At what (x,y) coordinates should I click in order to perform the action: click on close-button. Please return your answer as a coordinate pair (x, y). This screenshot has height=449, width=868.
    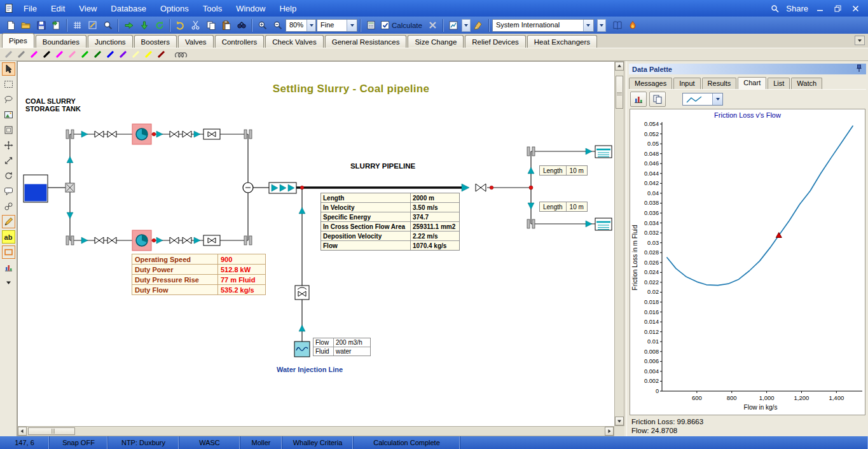
    Looking at the image, I should click on (855, 8).